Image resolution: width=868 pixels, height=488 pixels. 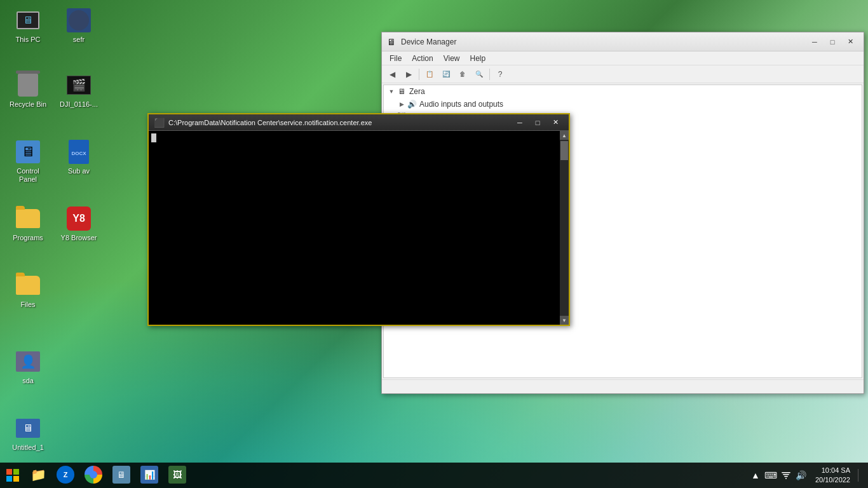 What do you see at coordinates (65, 475) in the screenshot?
I see `zalo-icon: Z` at bounding box center [65, 475].